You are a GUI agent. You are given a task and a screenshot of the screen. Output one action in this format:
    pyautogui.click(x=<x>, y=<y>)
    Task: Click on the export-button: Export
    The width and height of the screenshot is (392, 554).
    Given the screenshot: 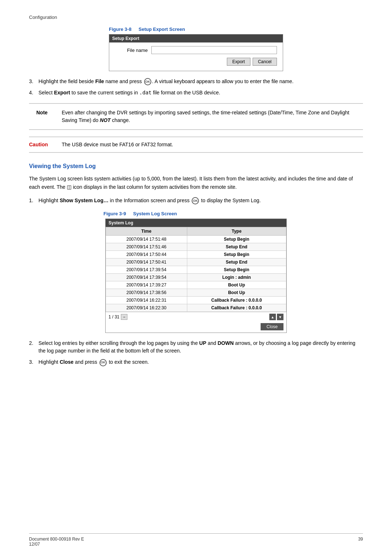 What is the action you would take?
    pyautogui.click(x=239, y=62)
    